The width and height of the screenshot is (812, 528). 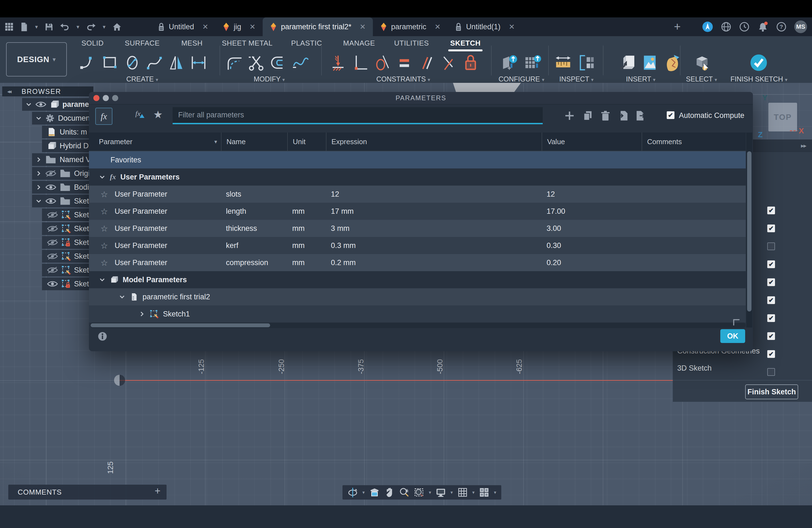 I want to click on filter-input, so click(x=358, y=116).